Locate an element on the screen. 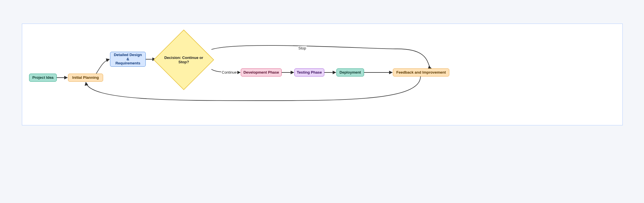 The image size is (644, 203). edge-label-continue: Continue is located at coordinates (229, 72).